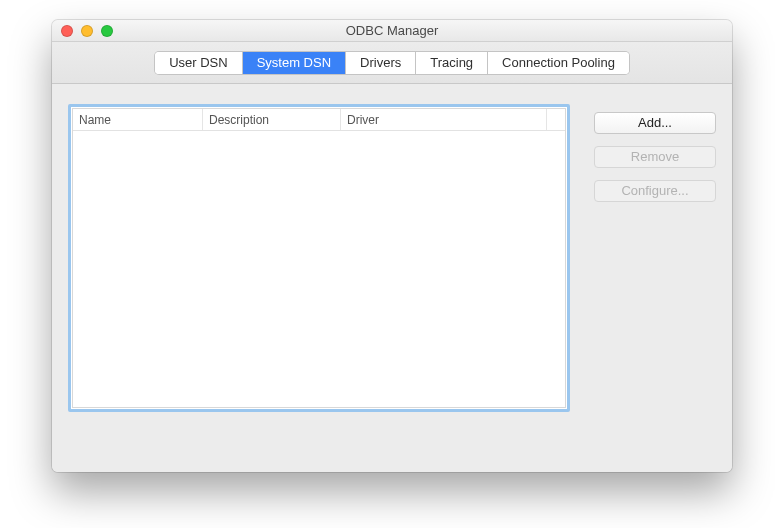 The image size is (775, 528). I want to click on configure-button: Configure..., so click(655, 191).